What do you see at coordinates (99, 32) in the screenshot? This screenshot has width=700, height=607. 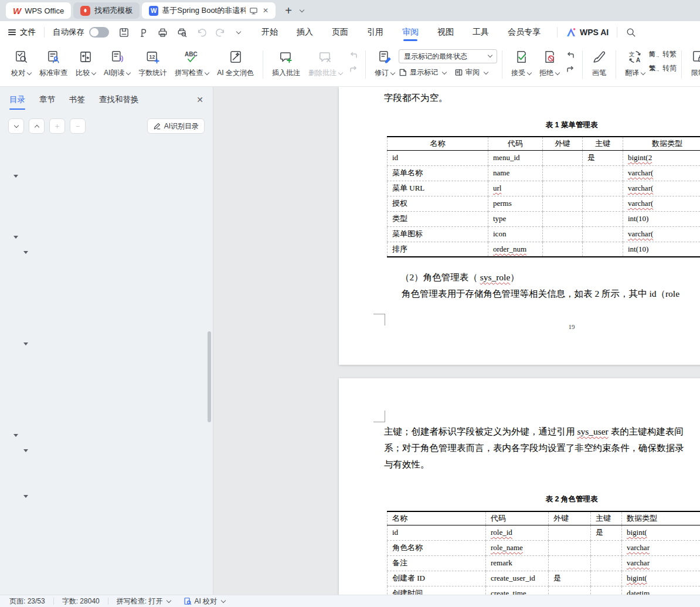 I see `autosave-toggle` at bounding box center [99, 32].